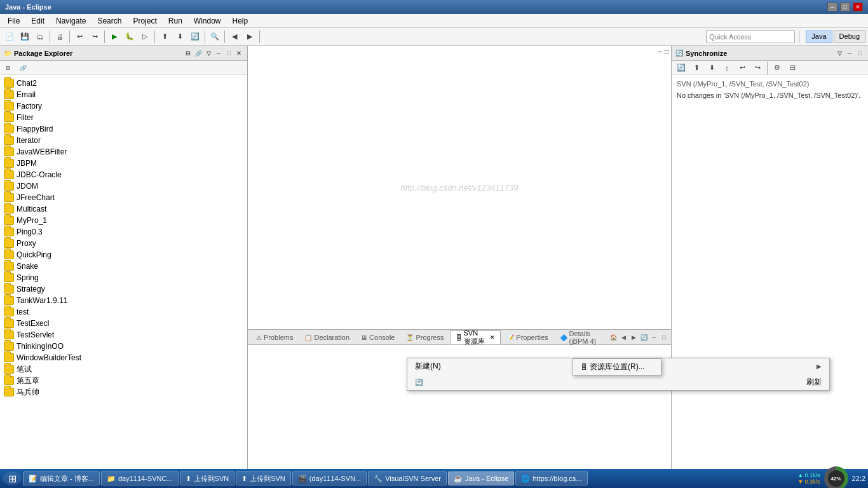 Image resolution: width=868 pixels, height=488 pixels. Describe the element at coordinates (757, 68) in the screenshot. I see `sync-btn6: ↪` at that location.